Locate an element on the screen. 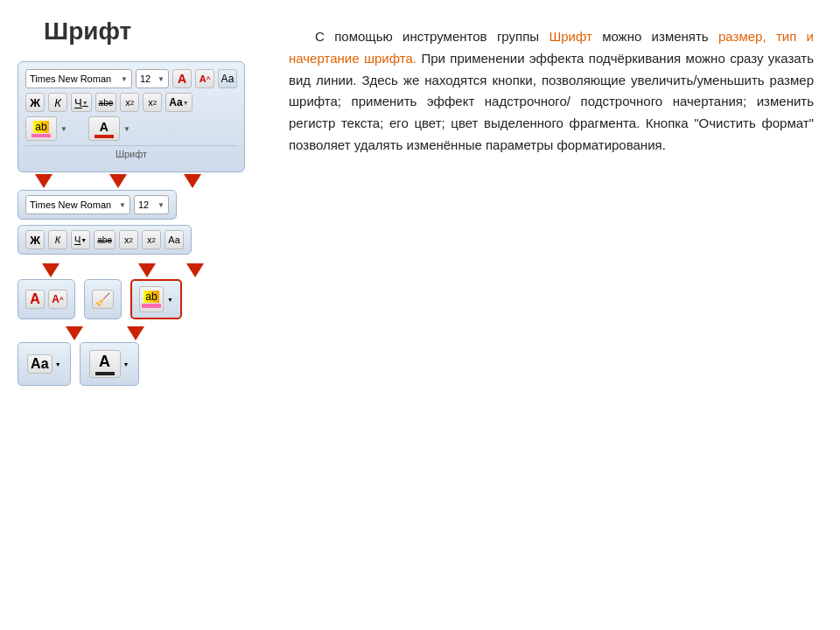 This screenshot has height=630, width=840. ribbon-row-2: Ж К Ч ▼ abe x2 x2 Аа▼ is located at coordinates (131, 102).